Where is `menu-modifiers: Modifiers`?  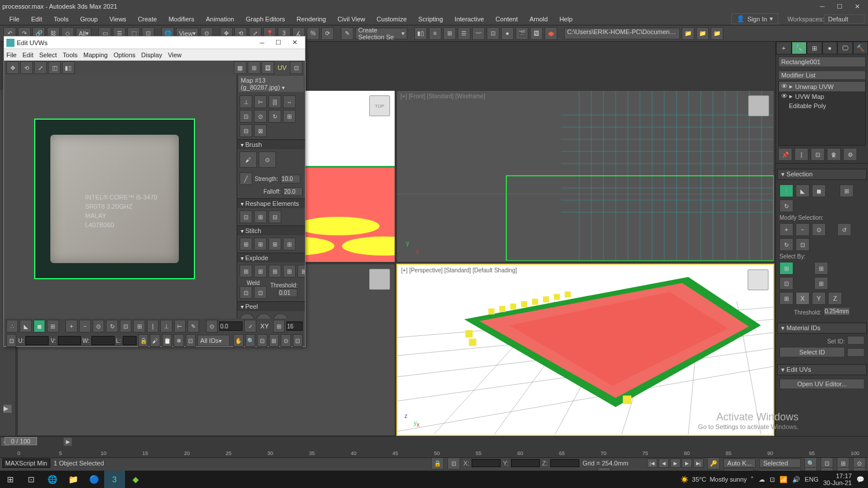
menu-modifiers: Modifiers is located at coordinates (182, 19).